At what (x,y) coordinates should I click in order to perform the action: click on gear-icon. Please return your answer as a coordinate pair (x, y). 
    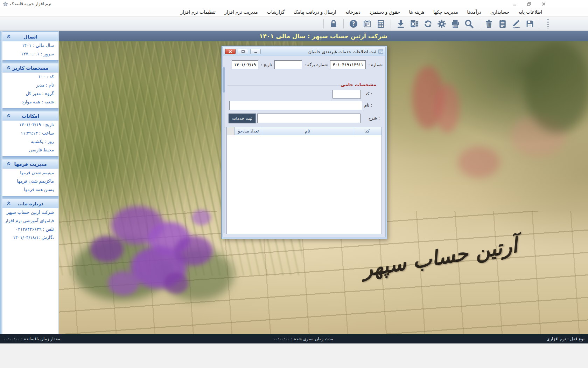
    Looking at the image, I should click on (442, 24).